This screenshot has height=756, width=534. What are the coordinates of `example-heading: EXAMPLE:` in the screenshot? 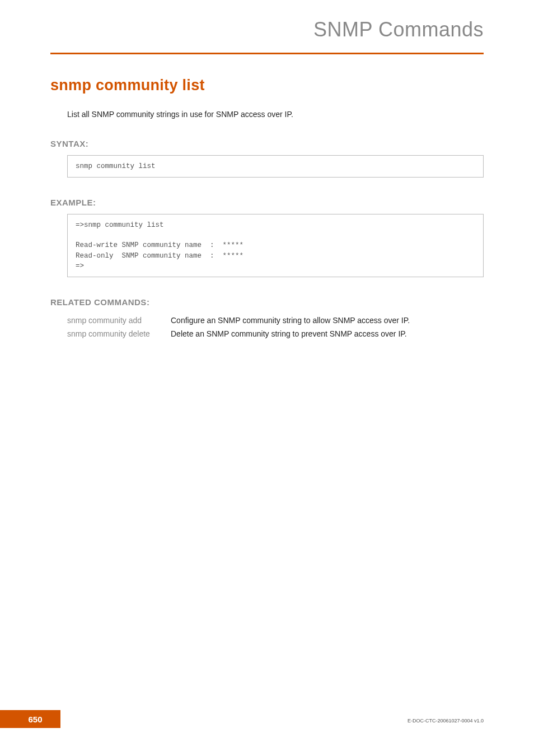 It's located at (267, 203).